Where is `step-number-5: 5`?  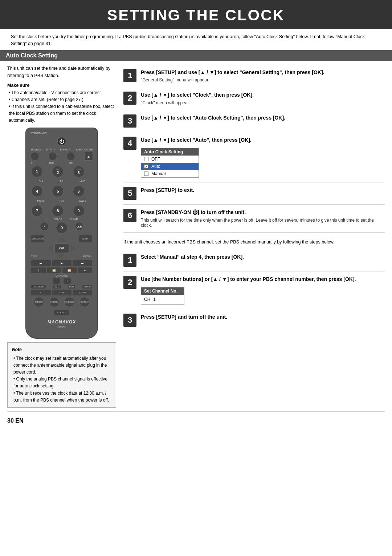 step-number-5: 5 is located at coordinates (130, 193).